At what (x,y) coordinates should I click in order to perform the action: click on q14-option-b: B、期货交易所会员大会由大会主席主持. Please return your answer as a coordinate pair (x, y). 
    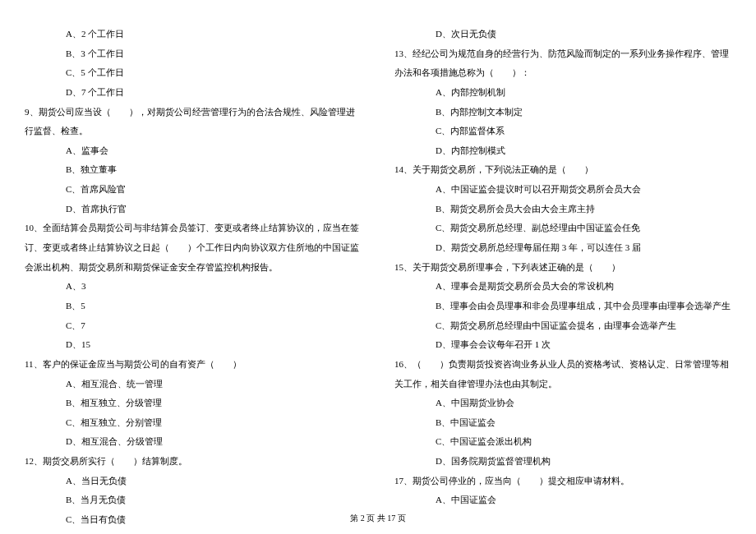
    Looking at the image, I should click on (563, 209).